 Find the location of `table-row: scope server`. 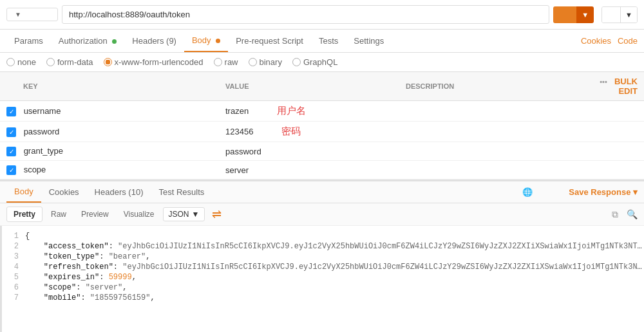

table-row: scope server is located at coordinates (322, 170).